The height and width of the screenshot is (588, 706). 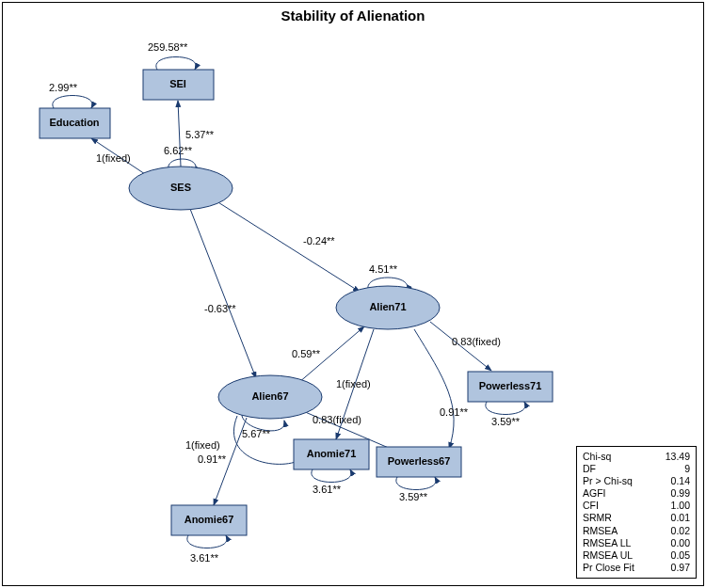 What do you see at coordinates (619, 517) in the screenshot?
I see `fit-label: SRMR` at bounding box center [619, 517].